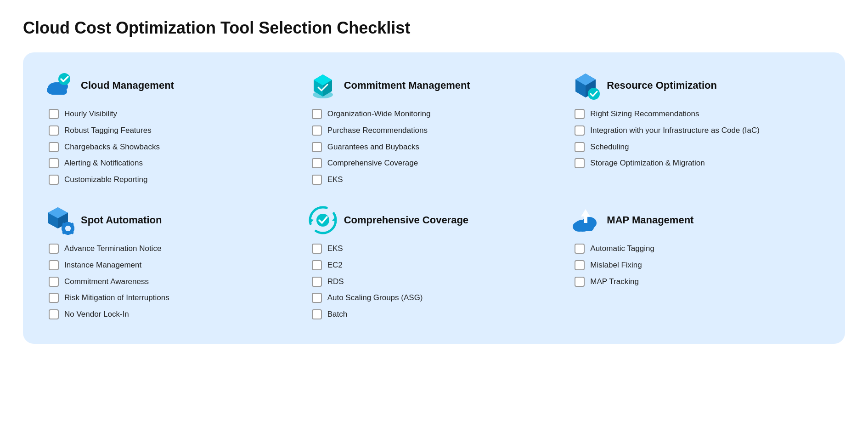 The image size is (868, 444). What do you see at coordinates (699, 131) in the screenshot?
I see `list-item: Integration with your Infrastructure as …` at bounding box center [699, 131].